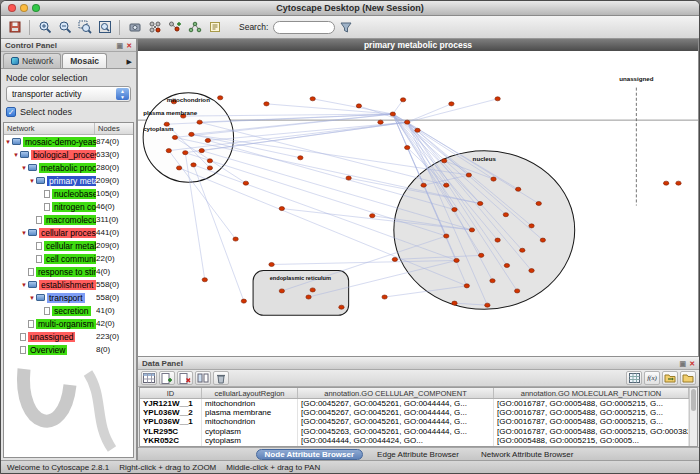 The width and height of the screenshot is (700, 474). Describe the element at coordinates (68, 168) in the screenshot. I see `tree-row: ▼metabolic process280(0)` at that location.